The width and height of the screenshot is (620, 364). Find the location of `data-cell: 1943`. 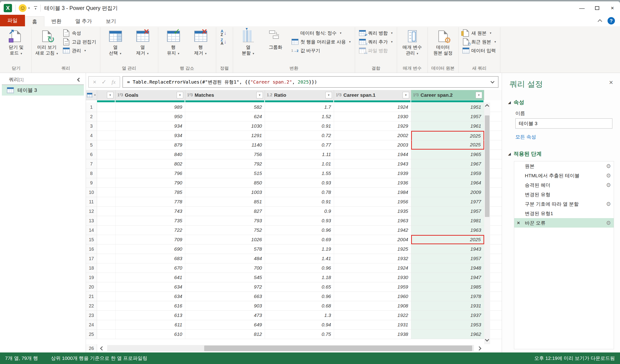

data-cell: 1943 is located at coordinates (372, 164).